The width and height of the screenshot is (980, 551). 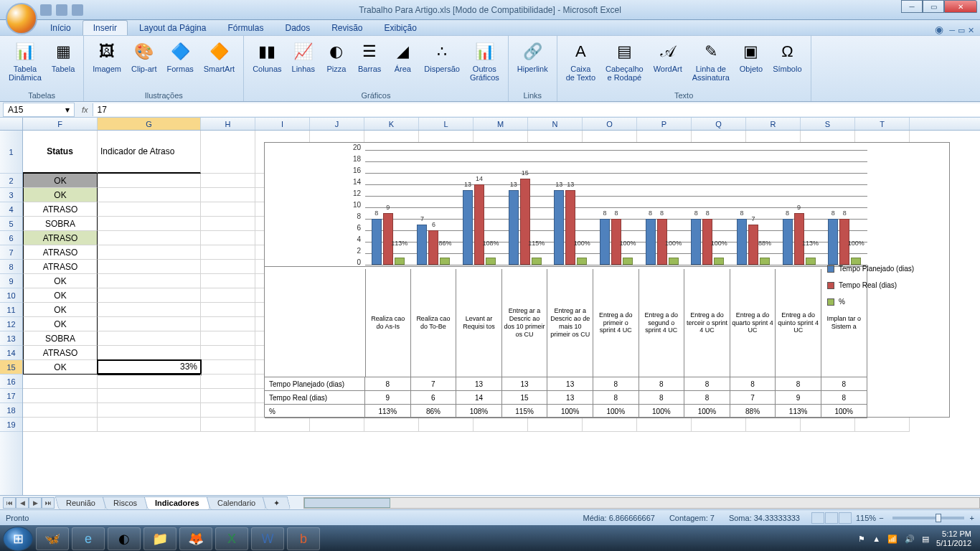 What do you see at coordinates (178, 503) in the screenshot?
I see `sheet-tab: Indicadores` at bounding box center [178, 503].